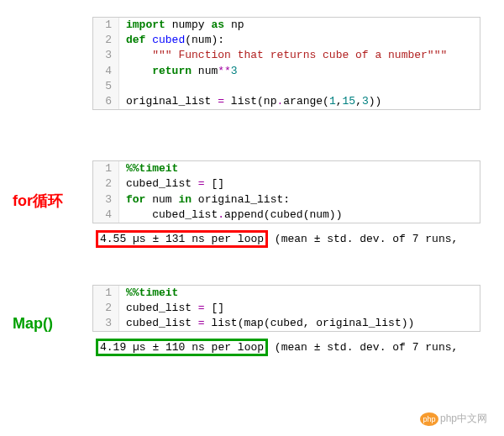  What do you see at coordinates (286, 25) in the screenshot?
I see `code-line: 1import numpy as np` at bounding box center [286, 25].